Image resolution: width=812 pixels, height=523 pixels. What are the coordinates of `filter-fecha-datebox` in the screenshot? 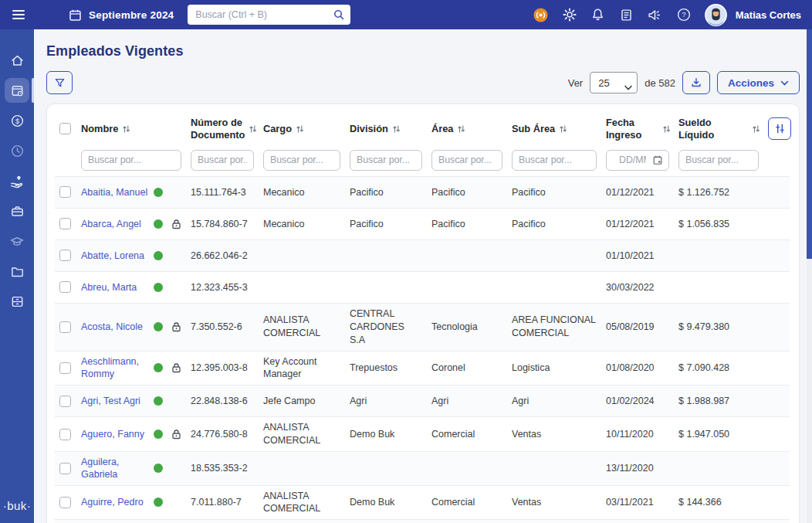 It's located at (638, 161).